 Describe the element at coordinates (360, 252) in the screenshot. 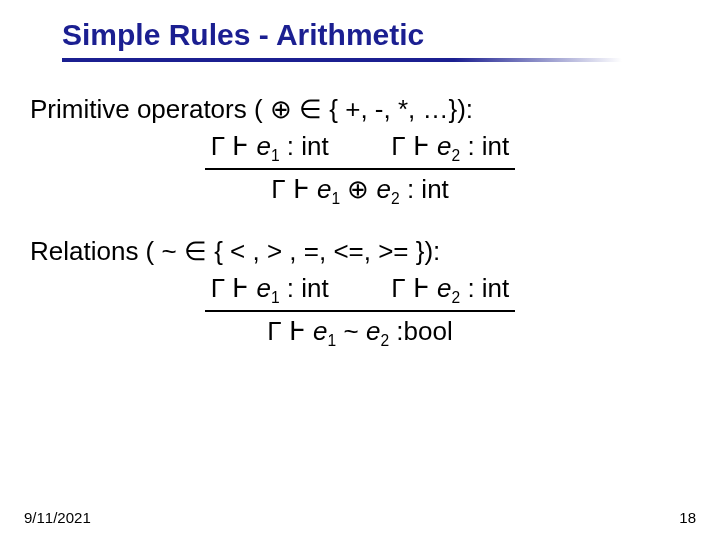

I see `section2-heading: Relations ( ~ ∈ { < , > , =, <=, >= }):` at that location.